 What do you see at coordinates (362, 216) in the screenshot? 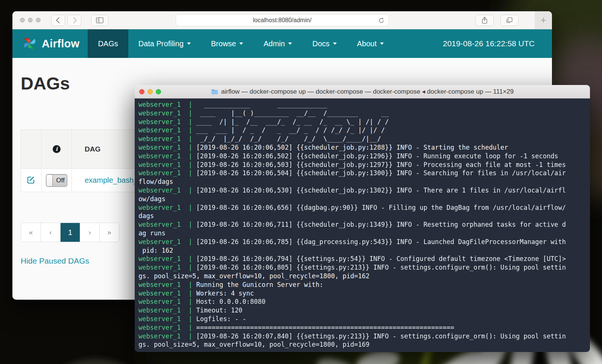
I see `terminal-log-row: dags` at bounding box center [362, 216].